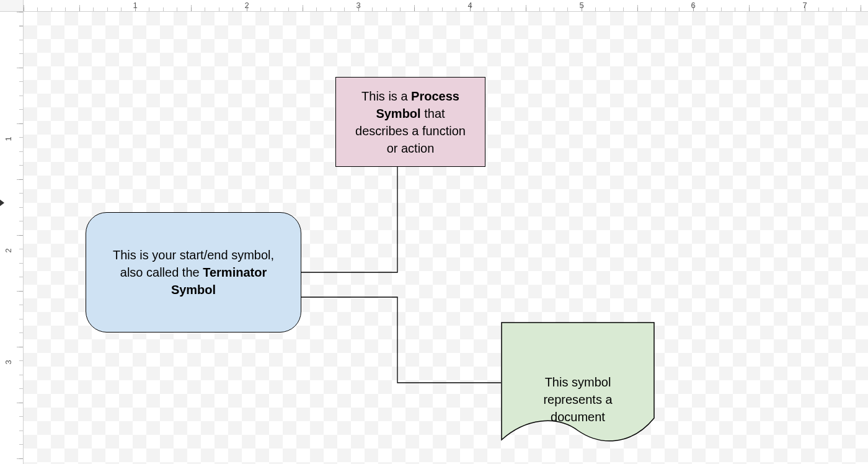 This screenshot has height=464, width=868. I want to click on ruler-origin-marker-icon, so click(2, 203).